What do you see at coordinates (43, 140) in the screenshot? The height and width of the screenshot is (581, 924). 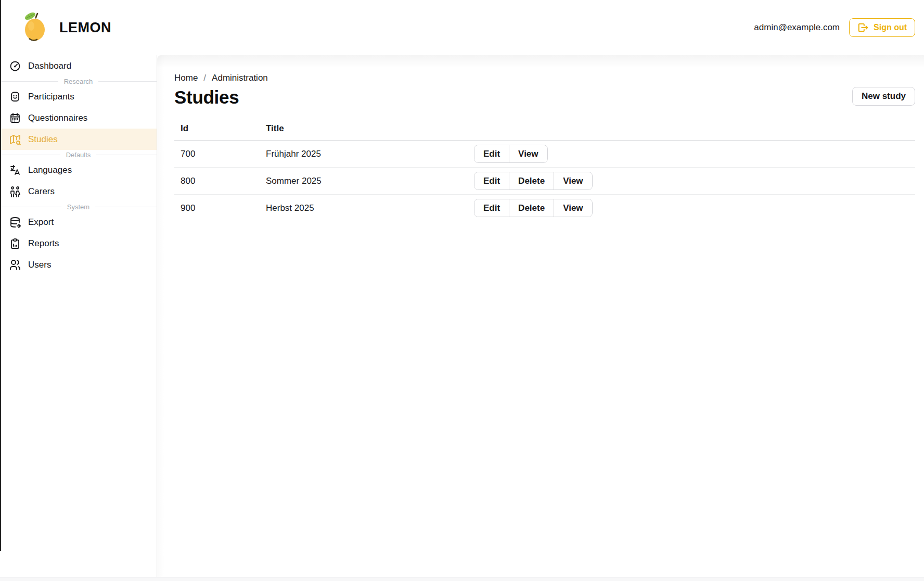 I see `sidebar-item-label: Studies` at bounding box center [43, 140].